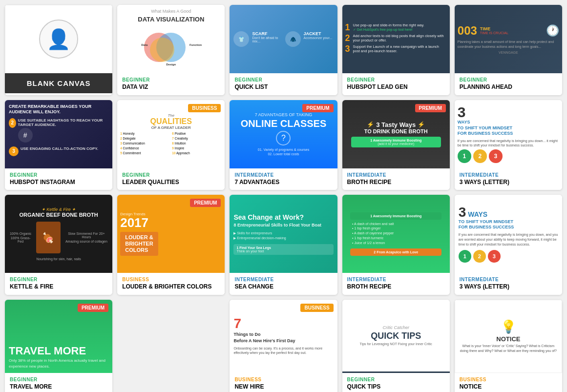 The width and height of the screenshot is (567, 392). Describe the element at coordinates (508, 31) in the screenshot. I see `plan-header: 003 TIME TIME IS CRUCIAL 🕐` at that location.